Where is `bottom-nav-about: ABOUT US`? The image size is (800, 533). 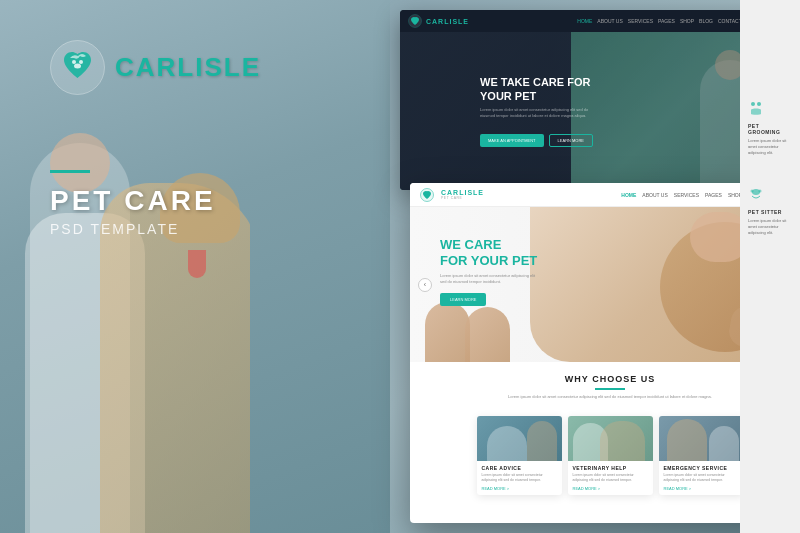
bottom-nav-about: ABOUT US is located at coordinates (654, 195).